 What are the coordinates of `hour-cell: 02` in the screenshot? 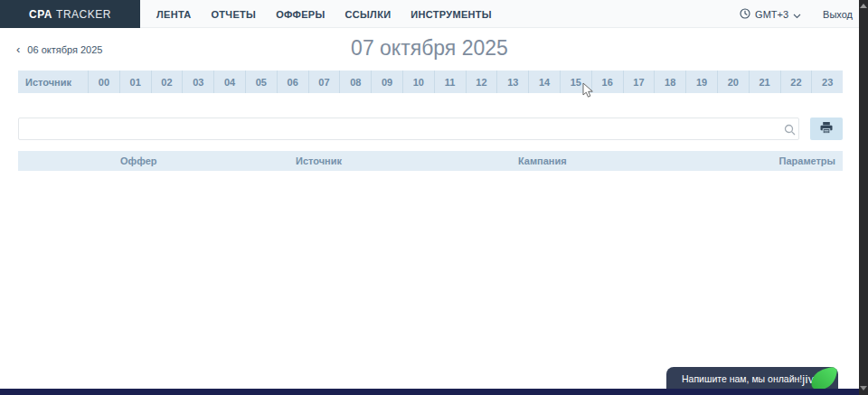 It's located at (166, 81).